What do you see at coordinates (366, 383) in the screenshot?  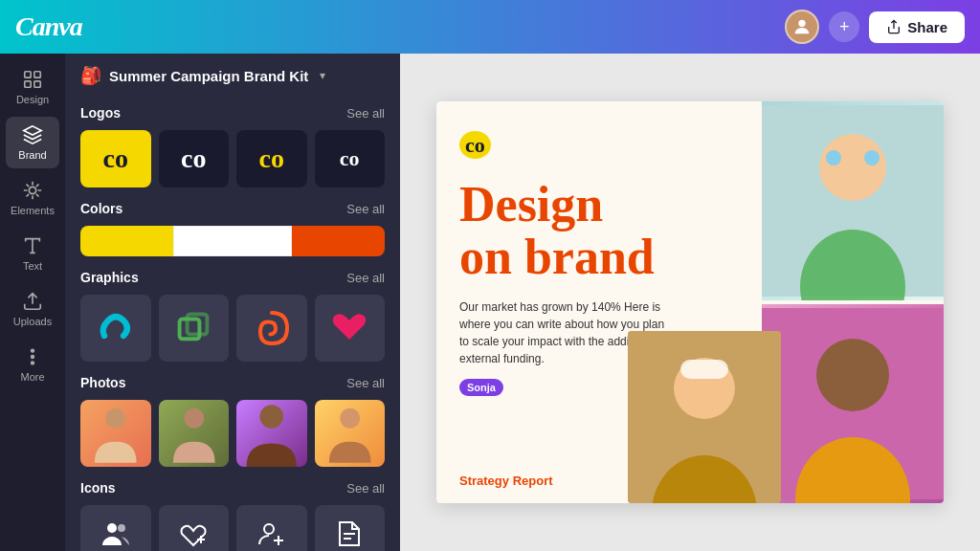 I see `photos-see-all: See all` at bounding box center [366, 383].